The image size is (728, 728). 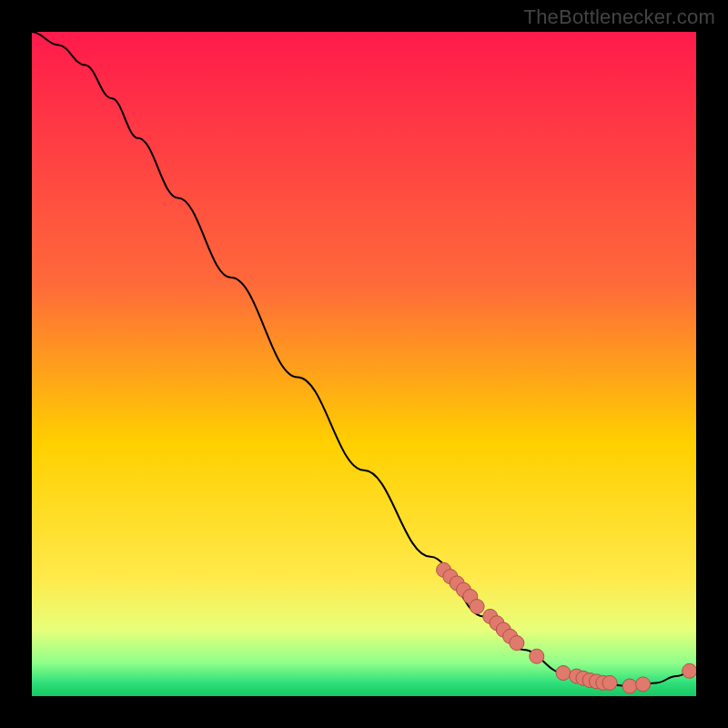 What do you see at coordinates (620, 17) in the screenshot?
I see `watermark-text: TheBottlenecker.com` at bounding box center [620, 17].